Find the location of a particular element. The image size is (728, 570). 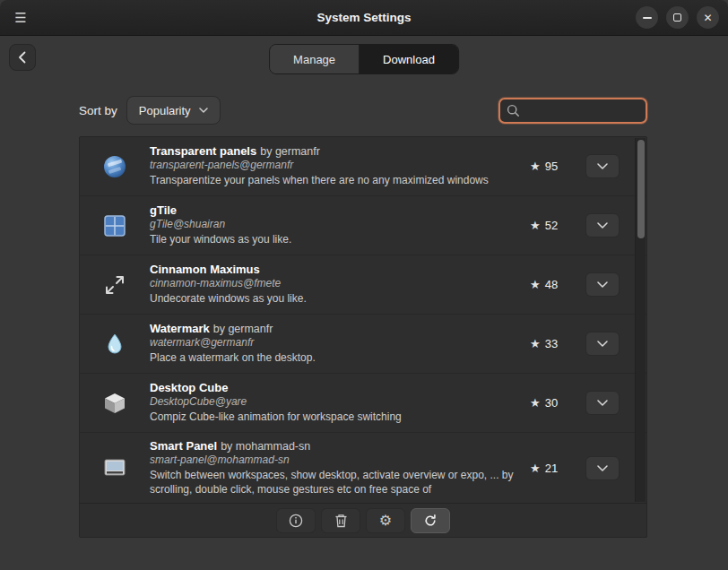

extension-uuid: cinnamon-maximus@fmete is located at coordinates (336, 283).